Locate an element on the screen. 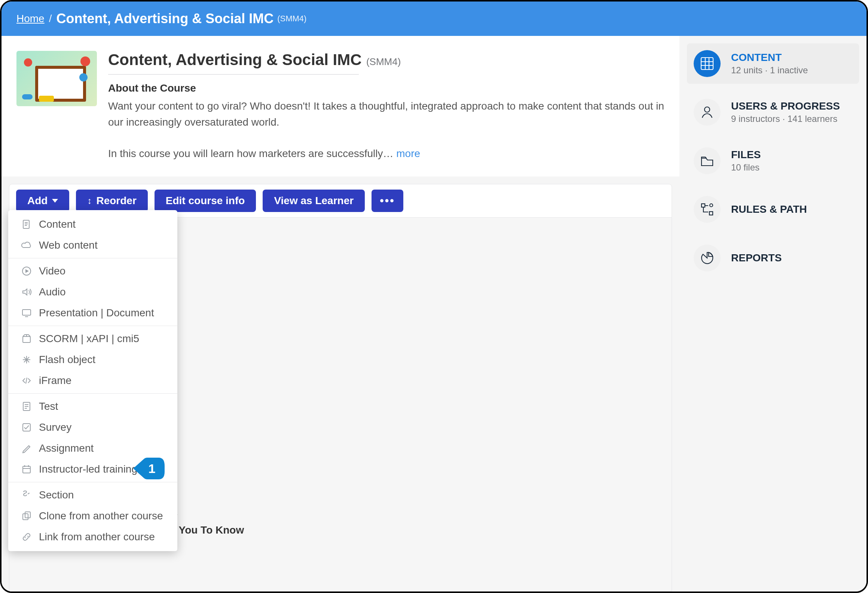  add-item-assignment: Assignment is located at coordinates (93, 448).